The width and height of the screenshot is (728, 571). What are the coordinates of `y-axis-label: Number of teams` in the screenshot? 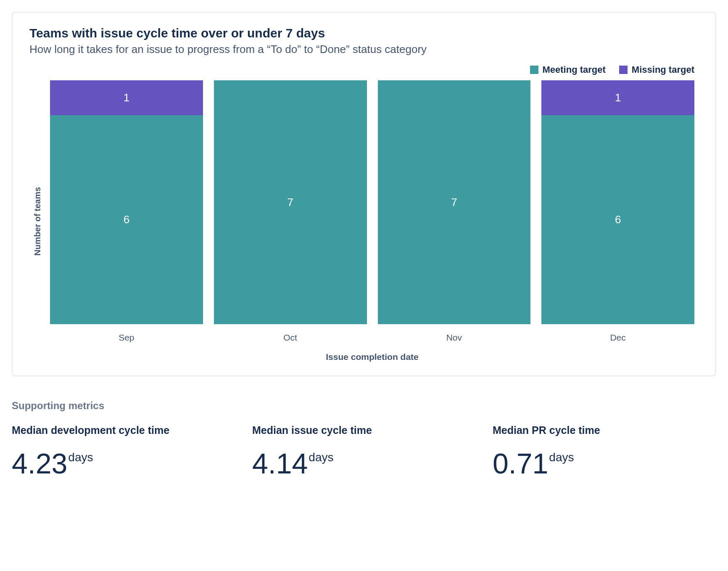 It's located at (38, 221).